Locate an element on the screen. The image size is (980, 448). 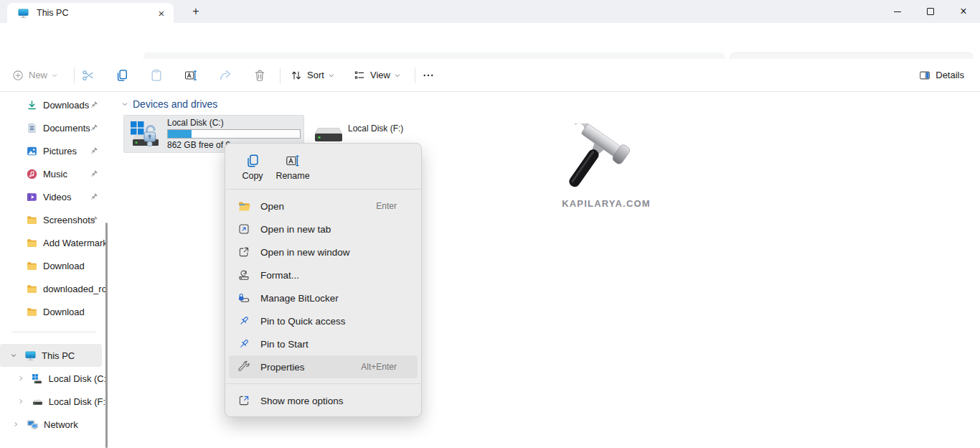
sidebar-item-download-1: Download is located at coordinates (54, 266).